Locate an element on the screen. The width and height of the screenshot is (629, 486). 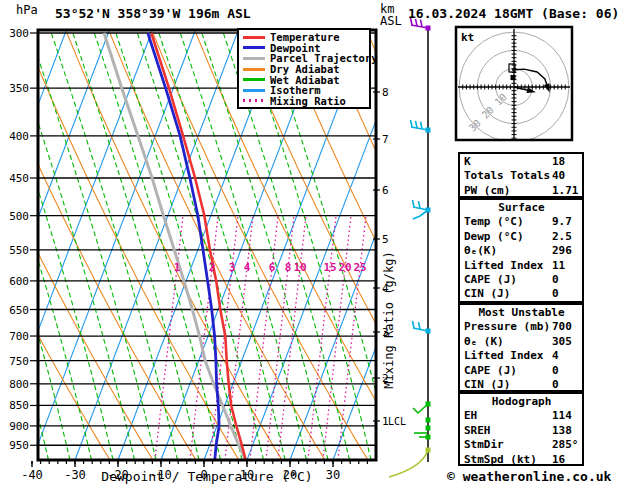
stats-row: StmSpd (kt)16 is located at coordinates (522, 460).